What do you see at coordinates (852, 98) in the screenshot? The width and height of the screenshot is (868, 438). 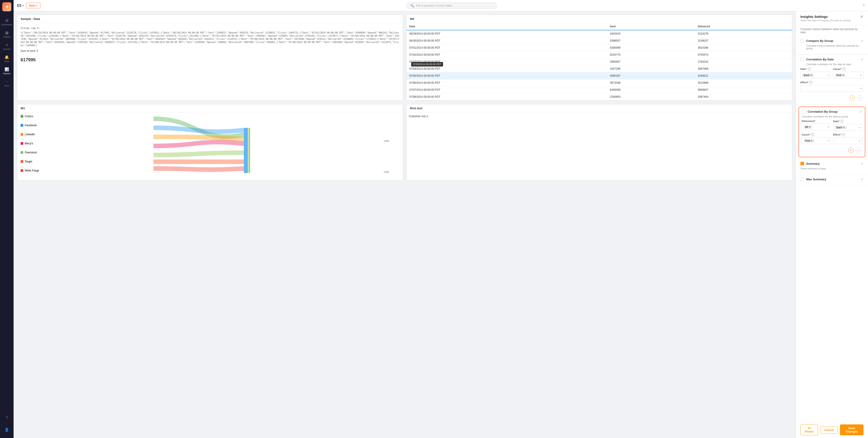 I see `add-correlation-date-button: +` at bounding box center [852, 98].